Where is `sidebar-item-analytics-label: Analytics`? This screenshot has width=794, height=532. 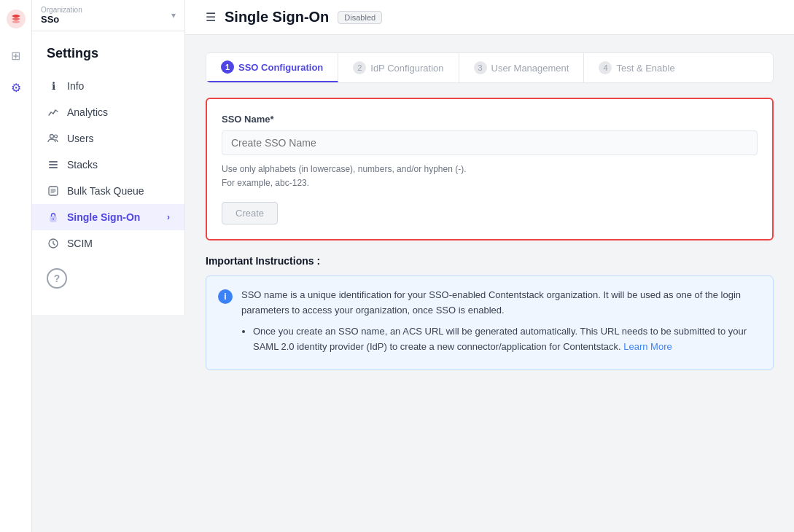 sidebar-item-analytics-label: Analytics is located at coordinates (87, 112).